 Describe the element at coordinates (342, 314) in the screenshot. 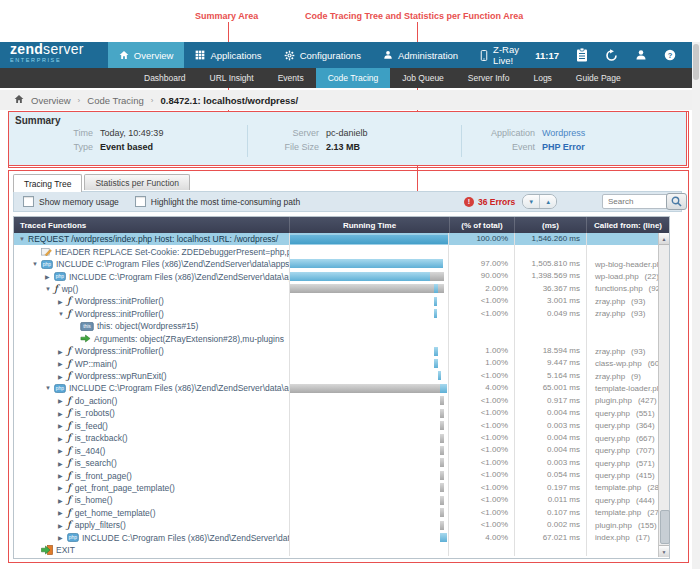

I see `tree-row-wordpress-initprofiler: ▼ƒWordpress::initProfiler()<1.00%0.049 m…` at that location.